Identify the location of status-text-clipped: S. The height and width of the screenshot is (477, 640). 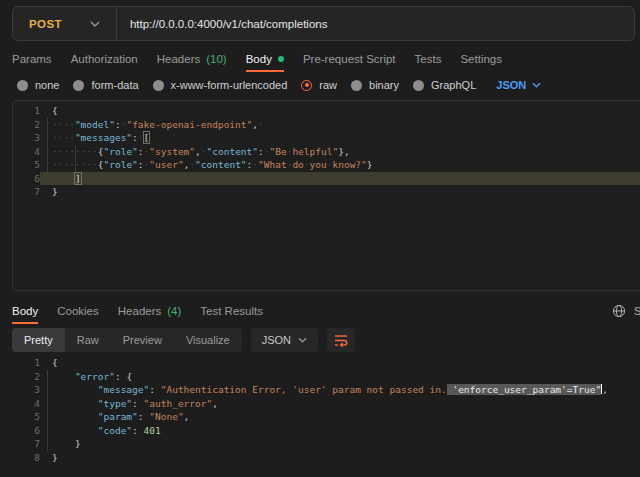
(637, 311).